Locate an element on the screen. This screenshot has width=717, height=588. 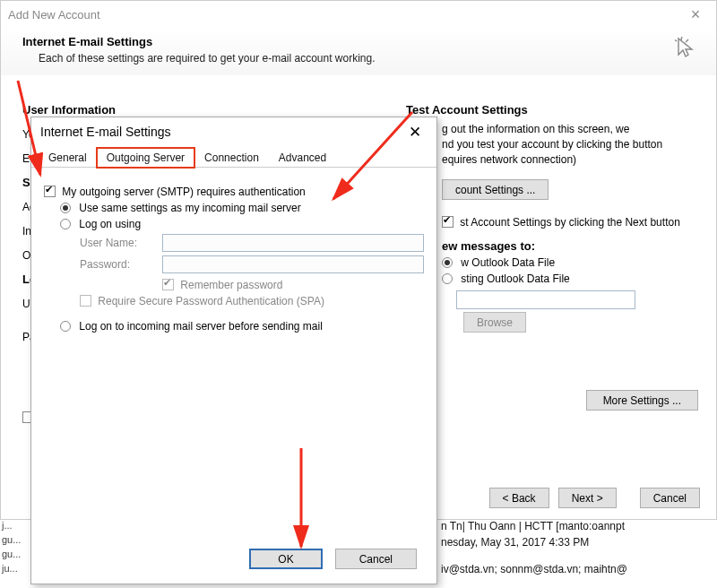
dialog-titlebar: Internet E-mail Settings ✕ is located at coordinates (234, 132).